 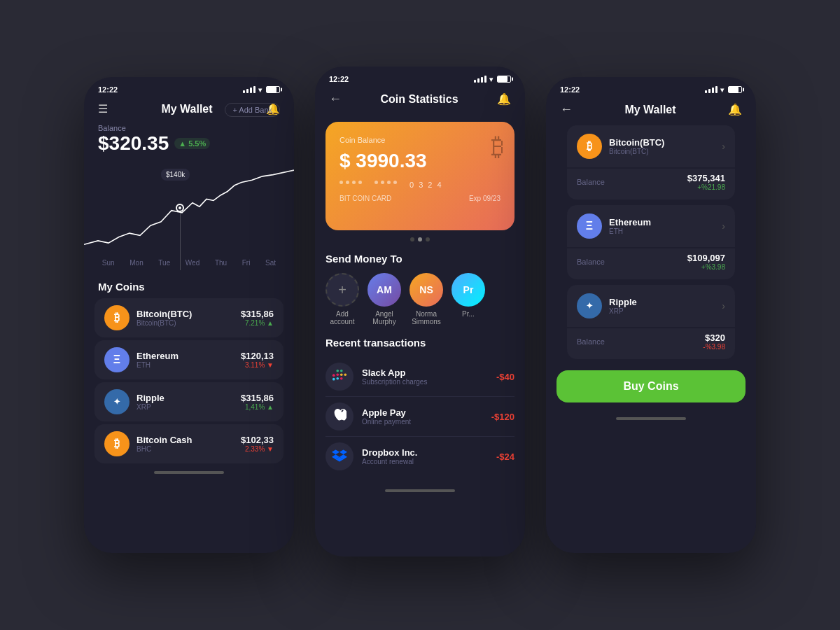 What do you see at coordinates (189, 214) in the screenshot?
I see `chart-svg` at bounding box center [189, 214].